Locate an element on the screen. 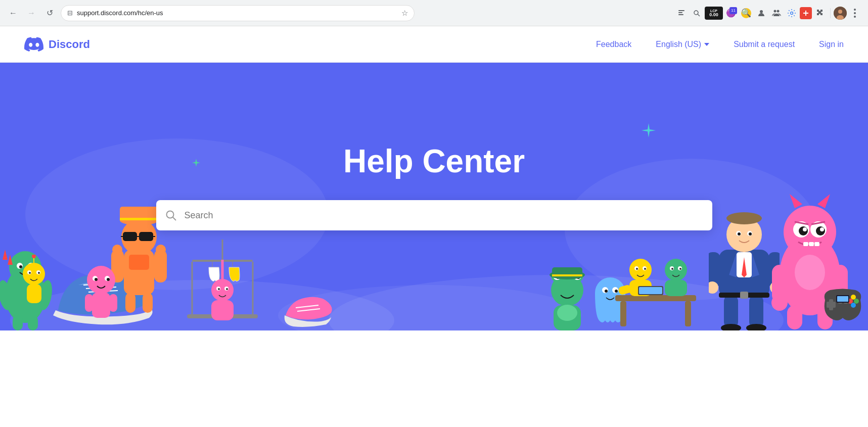 The width and height of the screenshot is (868, 427). discord-logo-text: Discord is located at coordinates (69, 44).